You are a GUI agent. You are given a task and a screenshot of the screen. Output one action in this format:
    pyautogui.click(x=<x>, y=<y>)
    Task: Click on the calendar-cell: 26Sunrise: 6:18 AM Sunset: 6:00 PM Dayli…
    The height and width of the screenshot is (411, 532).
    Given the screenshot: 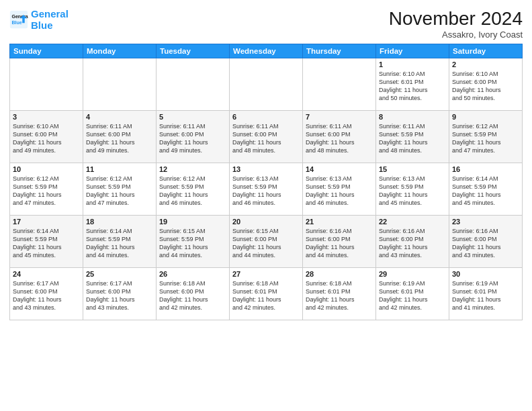 What is the action you would take?
    pyautogui.click(x=193, y=294)
    